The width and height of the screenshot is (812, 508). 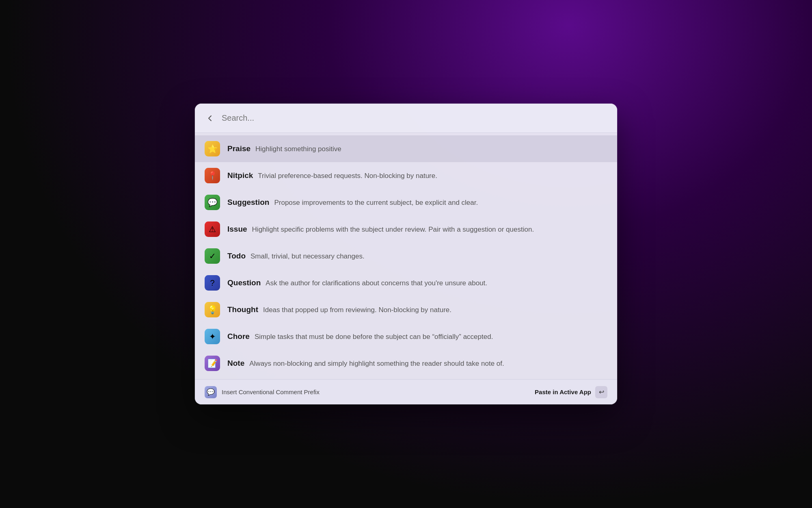 What do you see at coordinates (417, 229) in the screenshot?
I see `issue-content: Issue Highlight specific problems with t…` at bounding box center [417, 229].